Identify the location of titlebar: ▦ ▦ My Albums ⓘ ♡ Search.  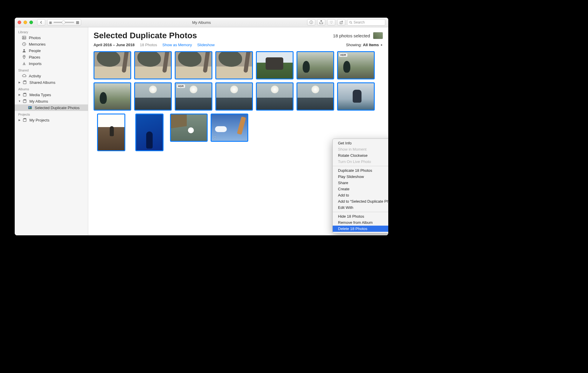
(201, 22).